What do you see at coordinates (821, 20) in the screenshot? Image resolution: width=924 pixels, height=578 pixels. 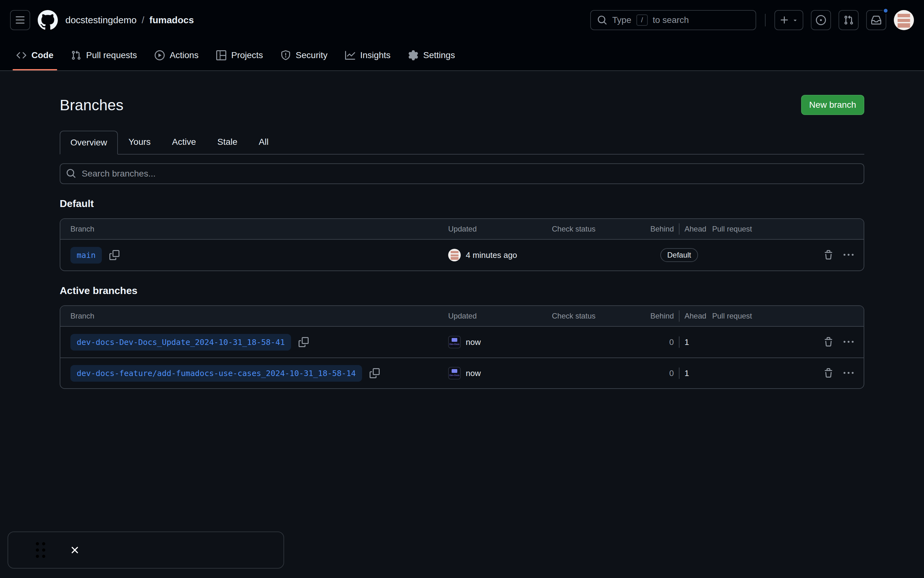 I see `issues-button` at bounding box center [821, 20].